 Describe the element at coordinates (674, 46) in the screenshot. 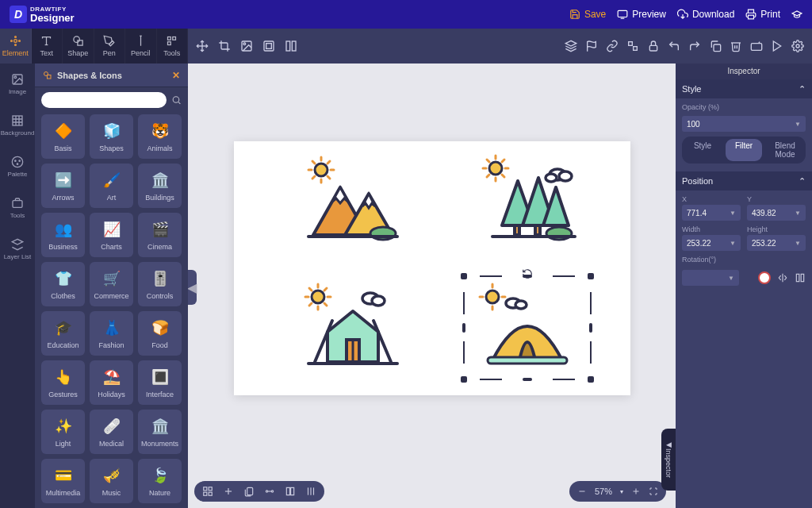

I see `undo-icon` at that location.